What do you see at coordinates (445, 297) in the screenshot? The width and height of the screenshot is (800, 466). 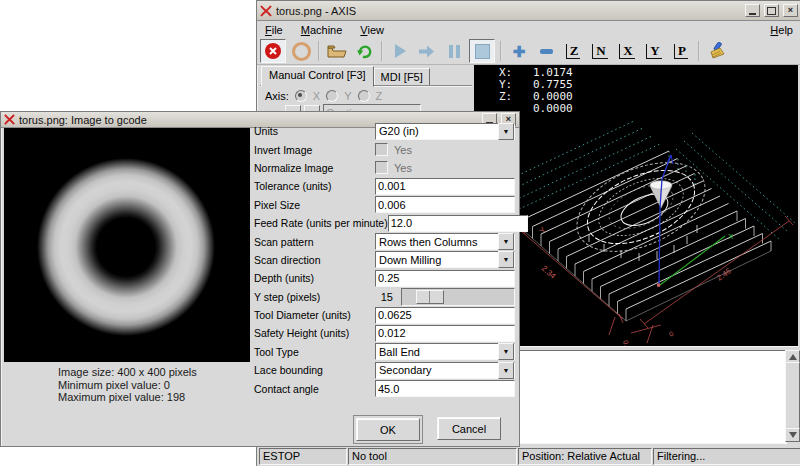 I see `y-step-slider: 15` at bounding box center [445, 297].